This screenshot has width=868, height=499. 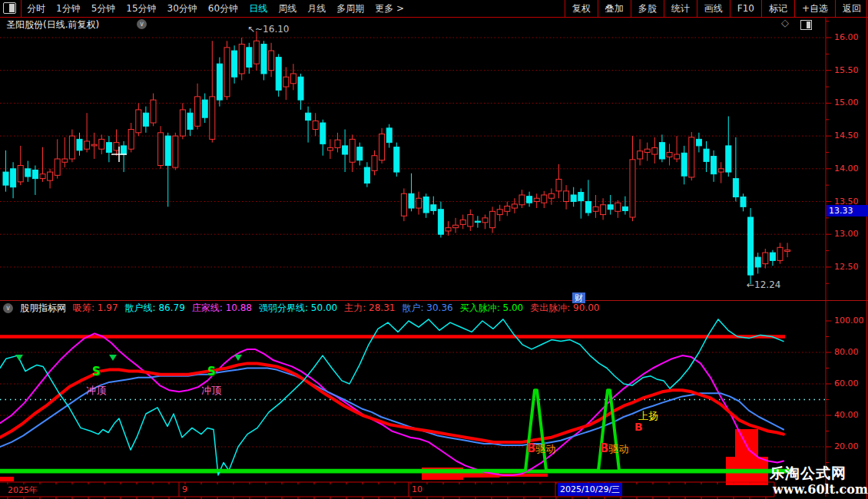 I want to click on indicator-source: 股朋指标网, so click(x=43, y=309).